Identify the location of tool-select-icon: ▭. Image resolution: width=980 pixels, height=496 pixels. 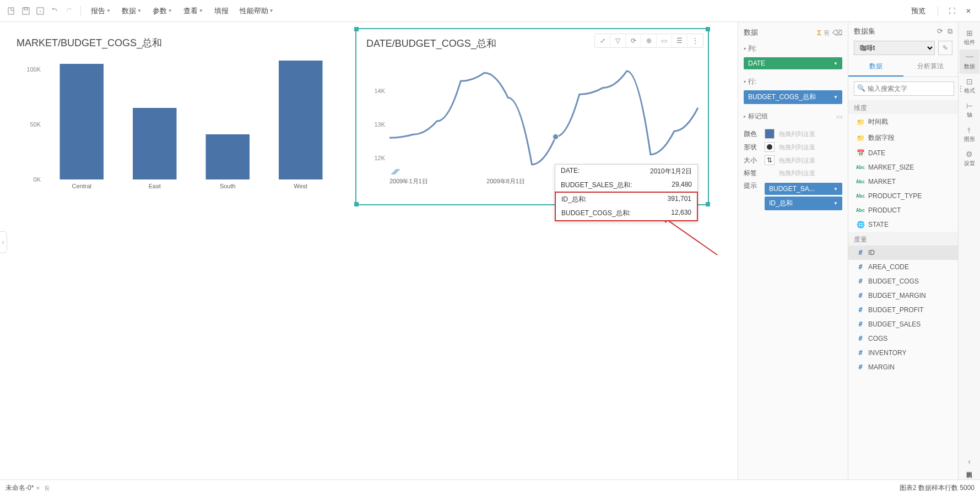
(664, 41).